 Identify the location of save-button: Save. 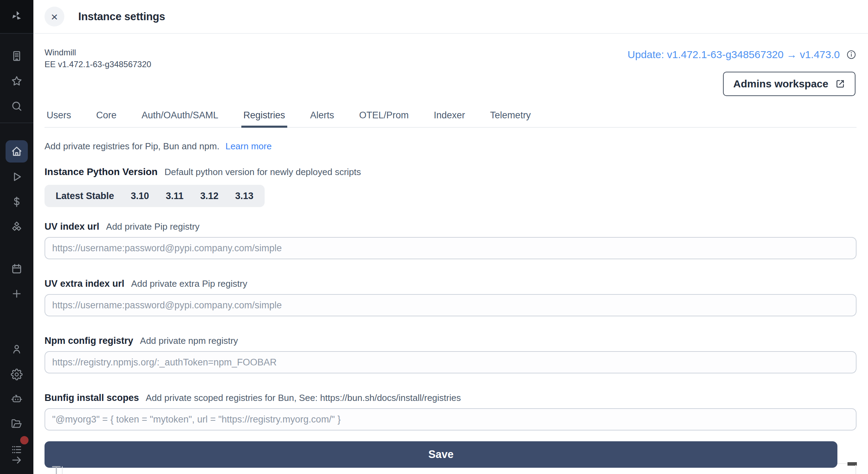
(441, 455).